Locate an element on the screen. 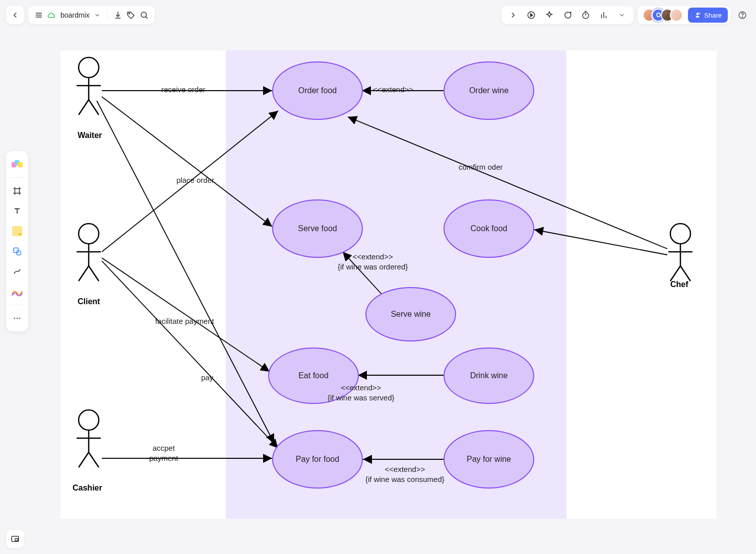 This screenshot has height=554, width=756. edge-extend-serve-wine: <<extend>> {if wine was ordered} is located at coordinates (373, 262).